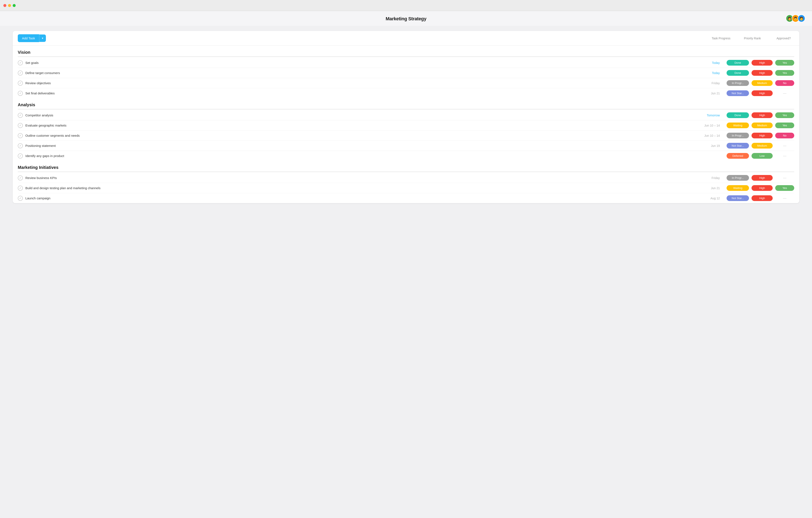 The width and height of the screenshot is (812, 518). Describe the element at coordinates (707, 146) in the screenshot. I see `task-date: Jun 19` at that location.